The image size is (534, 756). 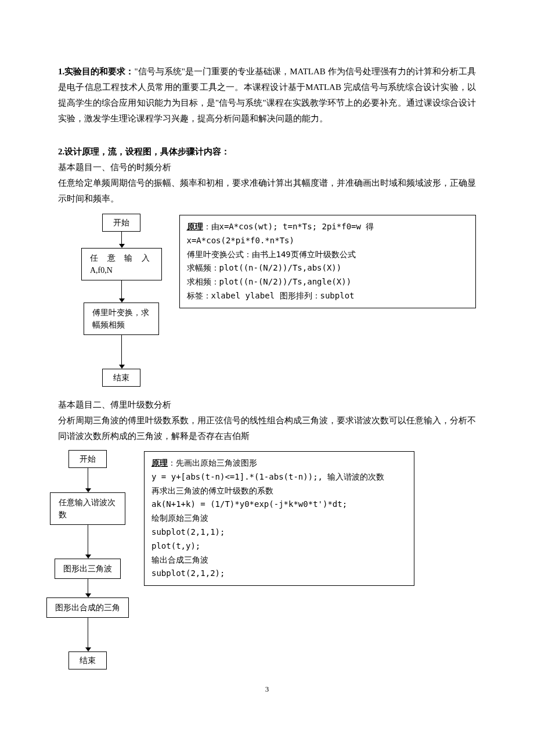 I want to click on section-1: 1.实验目的和要求："信号与系统"是一门重要的专业基础课，MATLAB 作为信号…, so click(x=267, y=95).